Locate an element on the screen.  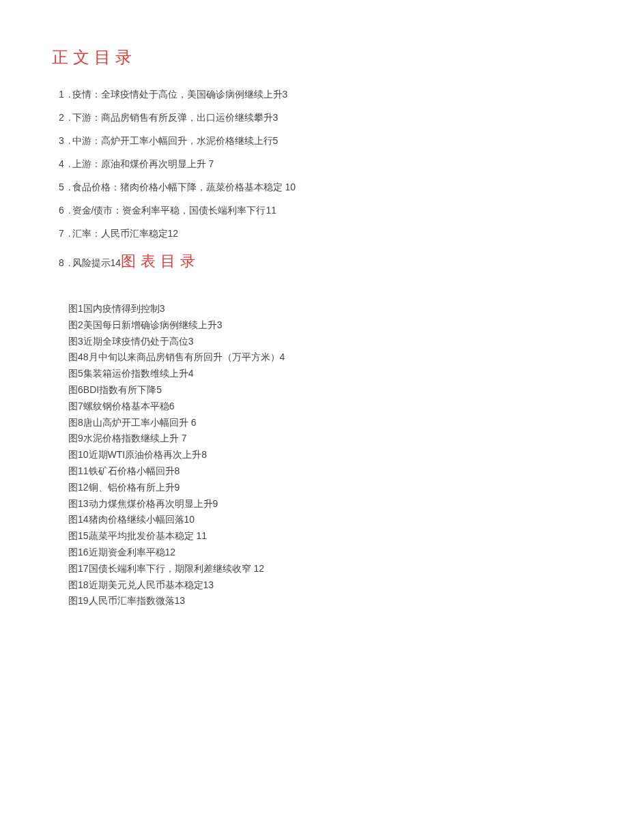
toc-item: 6 .资金/债市：资金利率平稳，国债长端利率下行11 is located at coordinates (317, 210).